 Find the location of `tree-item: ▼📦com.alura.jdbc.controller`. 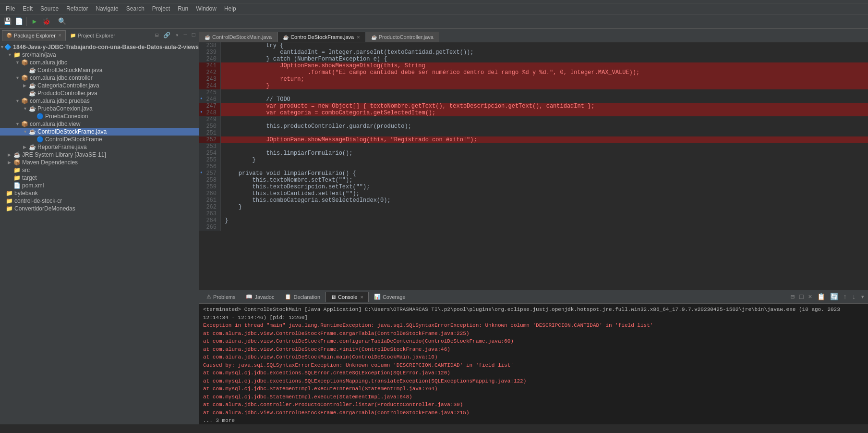

tree-item: ▼📦com.alura.jdbc.controller is located at coordinates (99, 78).